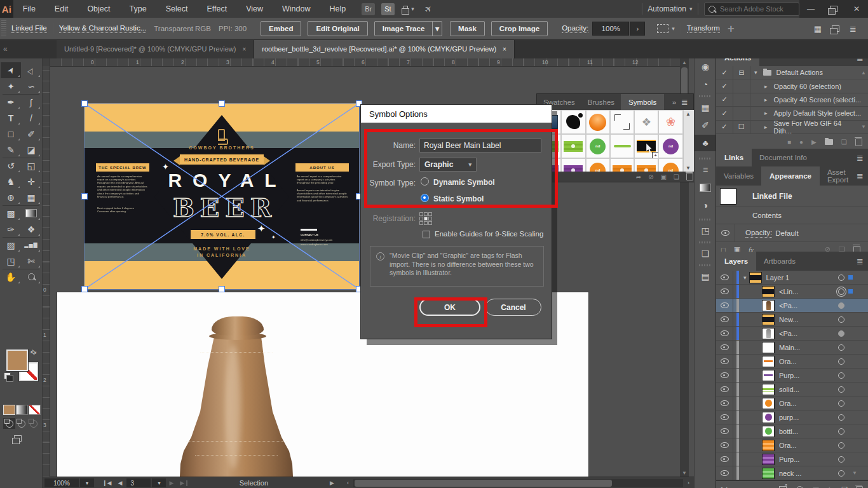 This screenshot has height=488, width=868. I want to click on scroll-down-icon: ▼, so click(684, 473).